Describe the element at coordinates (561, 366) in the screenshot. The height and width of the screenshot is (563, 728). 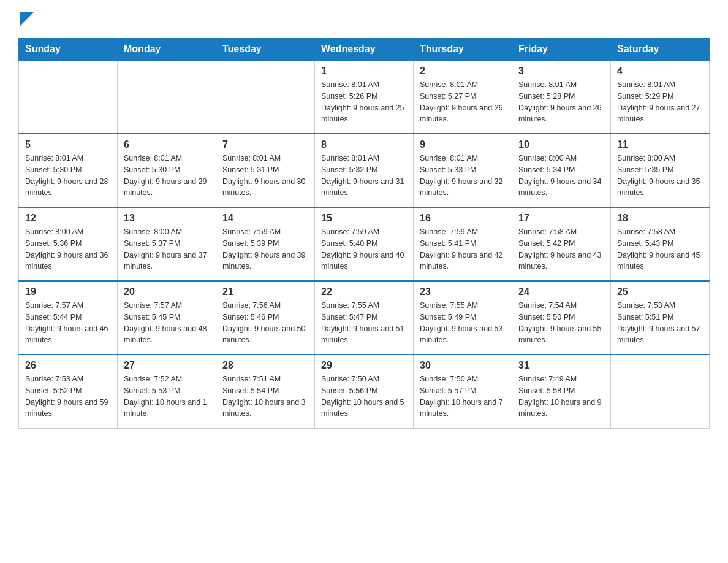
I see `day-number: 31` at that location.